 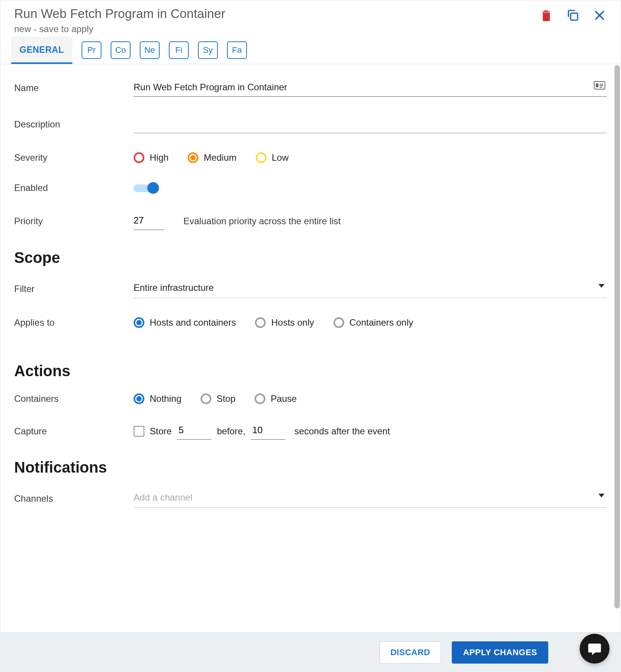 I want to click on copy-icon, so click(x=573, y=15).